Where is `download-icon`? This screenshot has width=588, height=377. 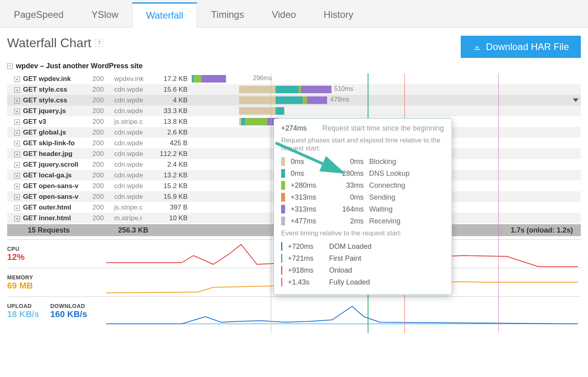 download-icon is located at coordinates (477, 47).